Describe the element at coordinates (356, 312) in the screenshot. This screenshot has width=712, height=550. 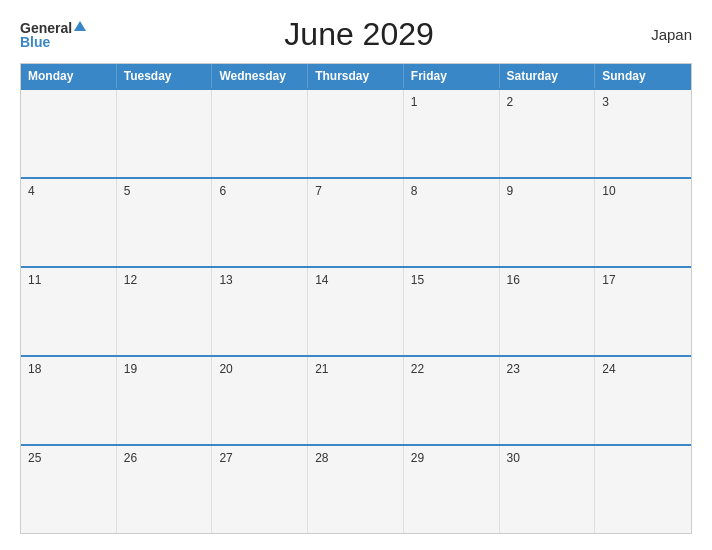
I see `calendar-day: 14` at that location.